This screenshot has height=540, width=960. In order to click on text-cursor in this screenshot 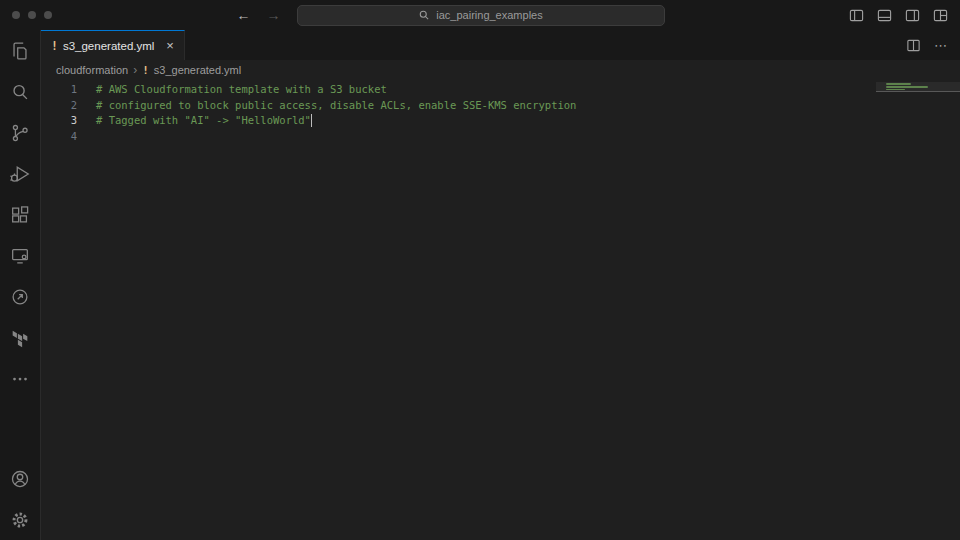, I will do `click(312, 120)`.